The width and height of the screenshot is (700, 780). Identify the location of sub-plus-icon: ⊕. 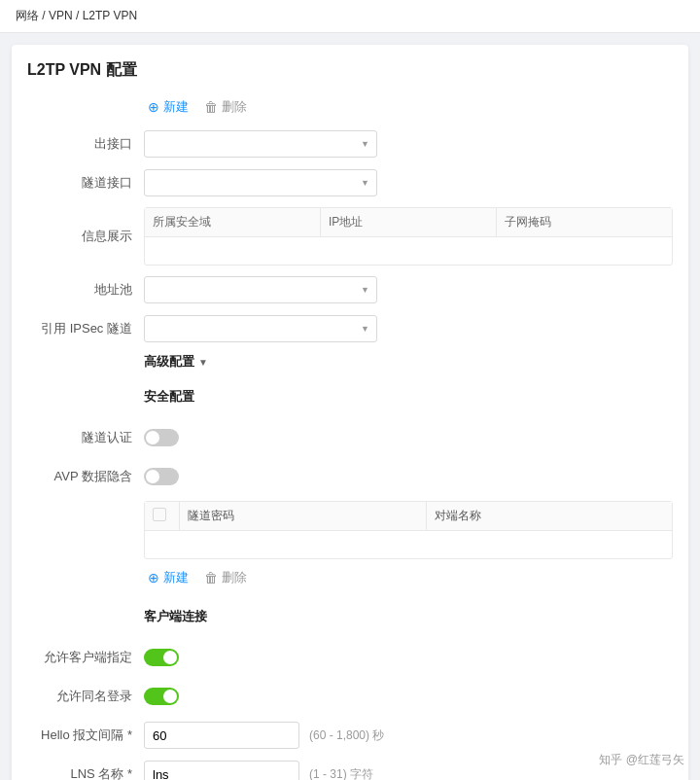
(154, 578).